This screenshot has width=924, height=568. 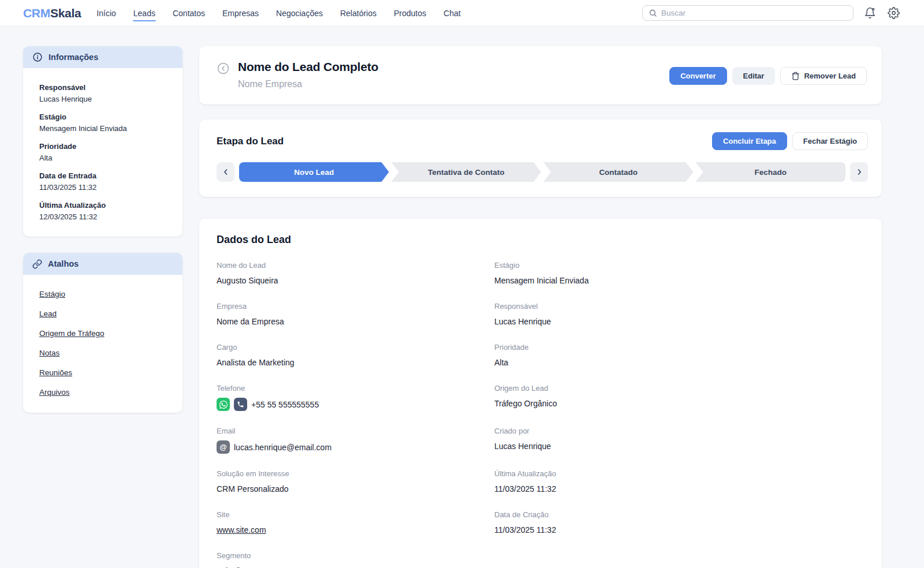 I want to click on field-criado-por: Criado por Lucas Henrique, so click(x=679, y=440).